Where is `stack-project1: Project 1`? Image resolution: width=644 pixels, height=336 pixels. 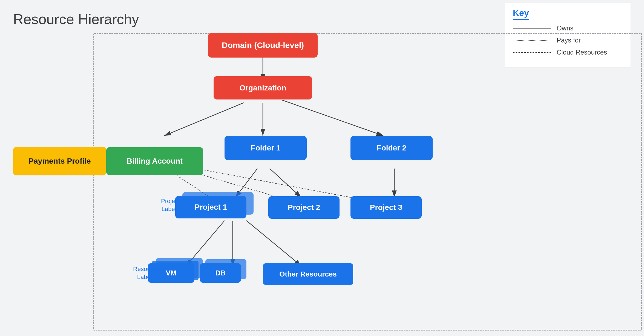 stack-project1: Project 1 is located at coordinates (211, 207).